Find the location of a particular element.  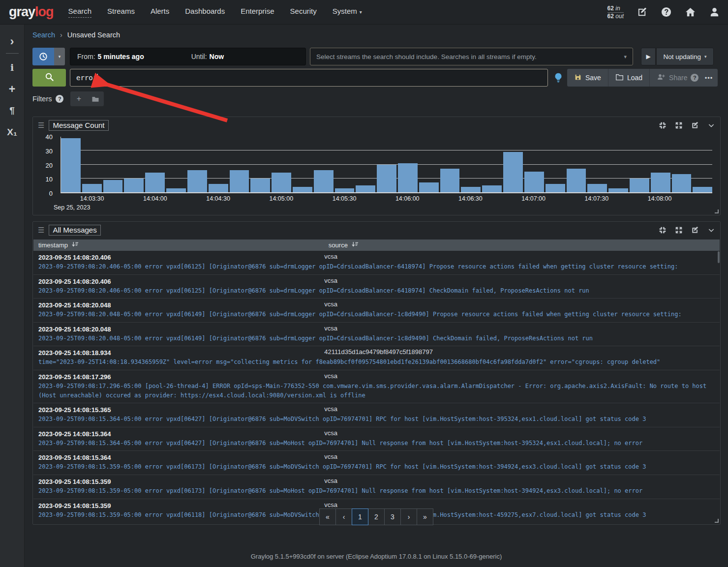

column-header-source: source is located at coordinates (343, 245).